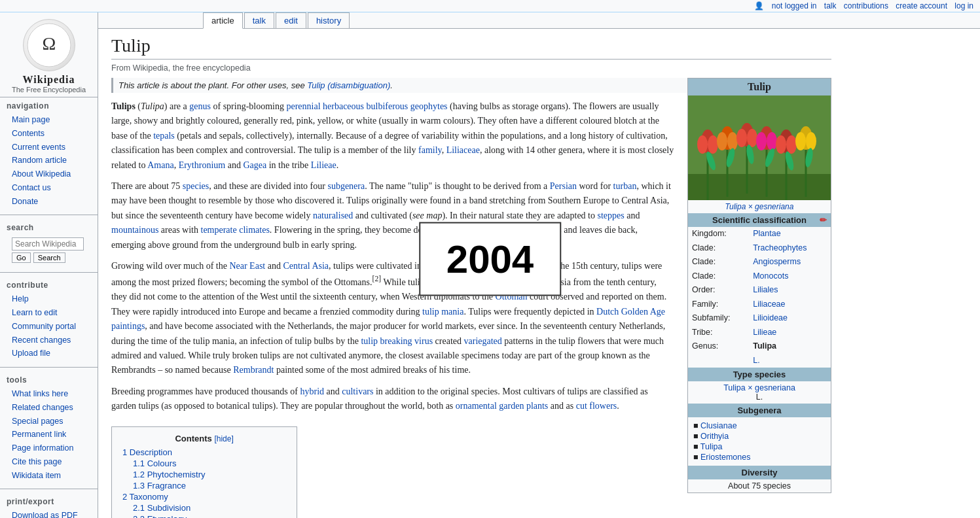 The height and width of the screenshot is (518, 980). Describe the element at coordinates (48, 320) in the screenshot. I see `contribute-section: contribute Help Learn to edit Community …` at that location.